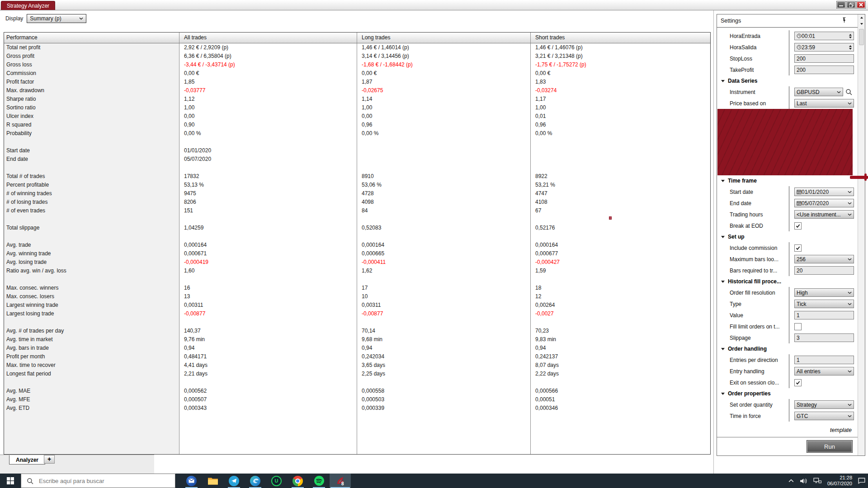 The height and width of the screenshot is (488, 868). Describe the element at coordinates (620, 125) in the screenshot. I see `cell-short-trades: 0,96` at that location.